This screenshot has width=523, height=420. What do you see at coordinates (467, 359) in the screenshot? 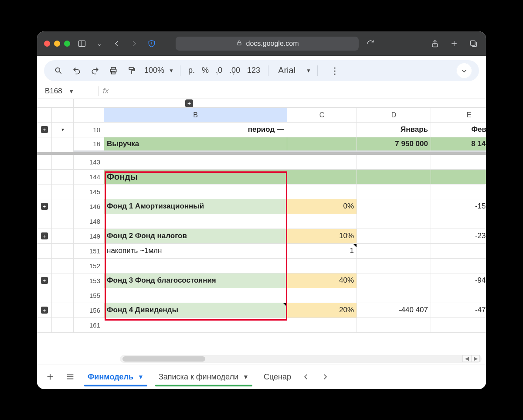
I see `scroll-left-button: ◀` at bounding box center [467, 359].